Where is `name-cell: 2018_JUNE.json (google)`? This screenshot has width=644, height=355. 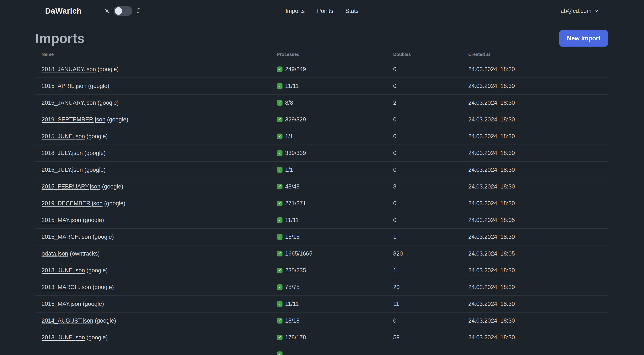
name-cell: 2018_JUNE.json (google) is located at coordinates (153, 270).